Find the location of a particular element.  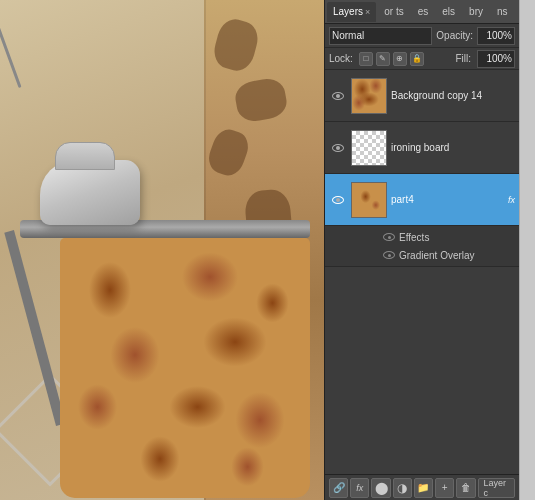

blend-opacity-row: Normal Dissolve Multiply Screen Overlay … is located at coordinates (422, 36).